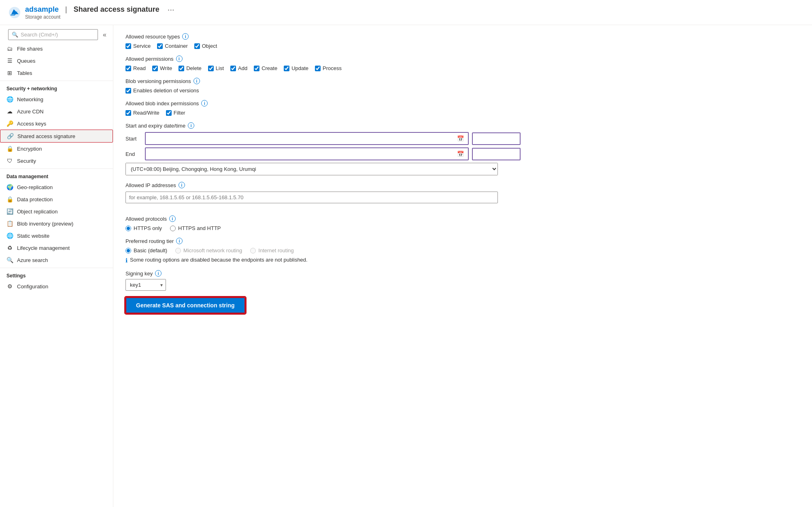  What do you see at coordinates (10, 149) in the screenshot?
I see `encryption-icon: 🔒` at bounding box center [10, 149].